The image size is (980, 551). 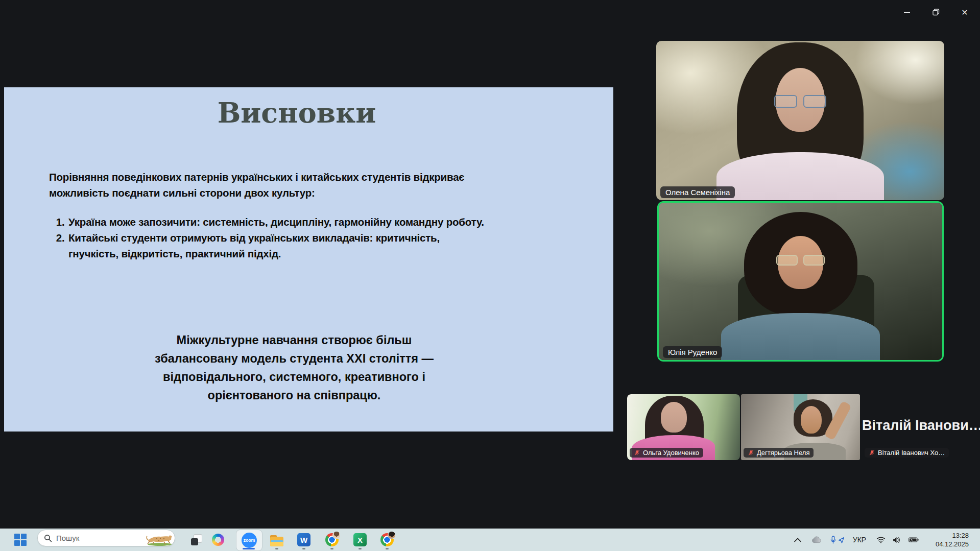 I want to click on video-tile-dehtiarova-nelia: Дегтярьова Неля, so click(x=801, y=427).